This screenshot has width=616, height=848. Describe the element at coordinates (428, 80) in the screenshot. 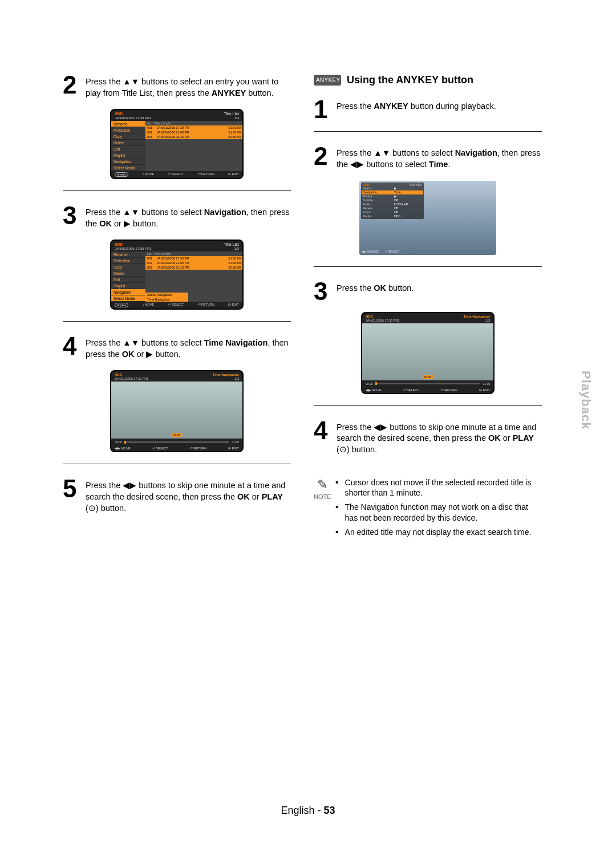

I see `section-heading: ANYKEY Using the ANYKEY button` at that location.